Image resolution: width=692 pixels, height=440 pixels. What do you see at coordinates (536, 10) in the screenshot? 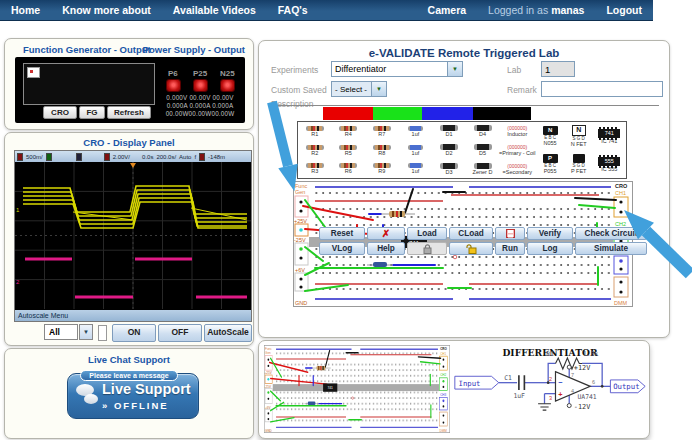
I see `logged-in-as: Logged in as manas` at bounding box center [536, 10].